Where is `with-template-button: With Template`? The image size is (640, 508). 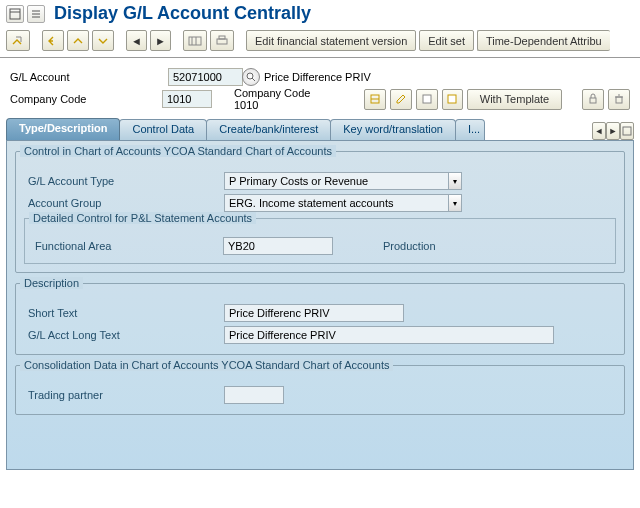
with-template-button: With Template is located at coordinates (514, 100).